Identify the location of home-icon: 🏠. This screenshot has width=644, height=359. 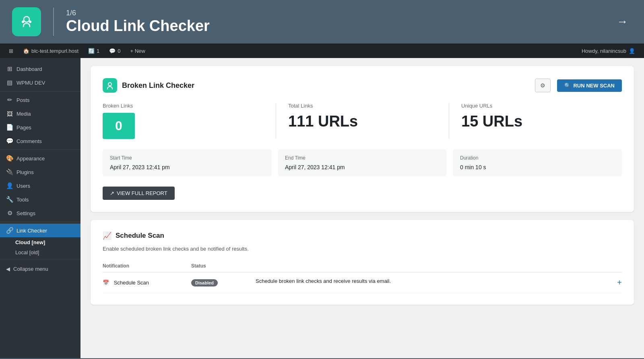
(26, 51).